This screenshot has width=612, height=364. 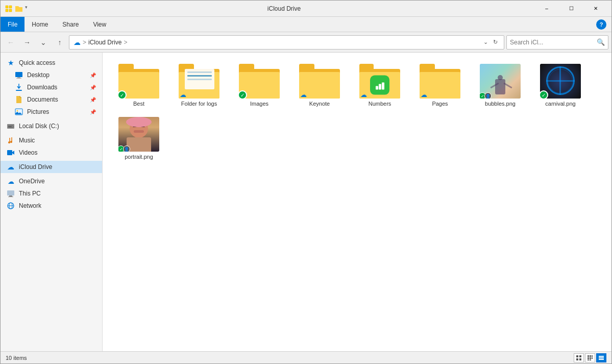 I want to click on folder-icon, so click(x=19, y=9).